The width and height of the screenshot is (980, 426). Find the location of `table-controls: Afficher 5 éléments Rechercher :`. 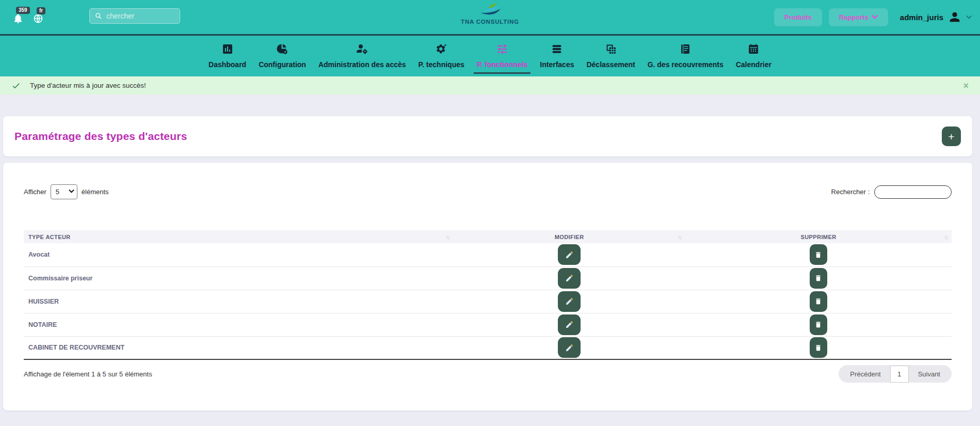

table-controls: Afficher 5 éléments Rechercher : is located at coordinates (488, 192).